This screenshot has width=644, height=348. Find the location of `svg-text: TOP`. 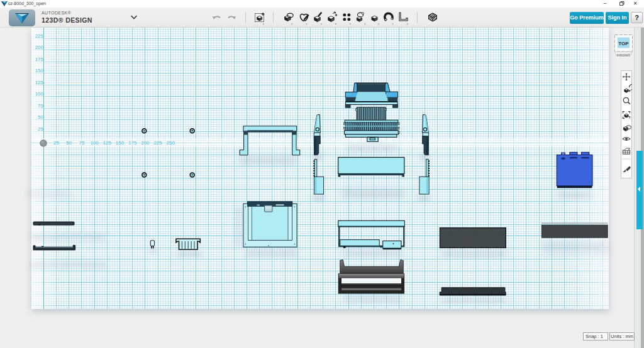

svg-text: TOP is located at coordinates (624, 44).